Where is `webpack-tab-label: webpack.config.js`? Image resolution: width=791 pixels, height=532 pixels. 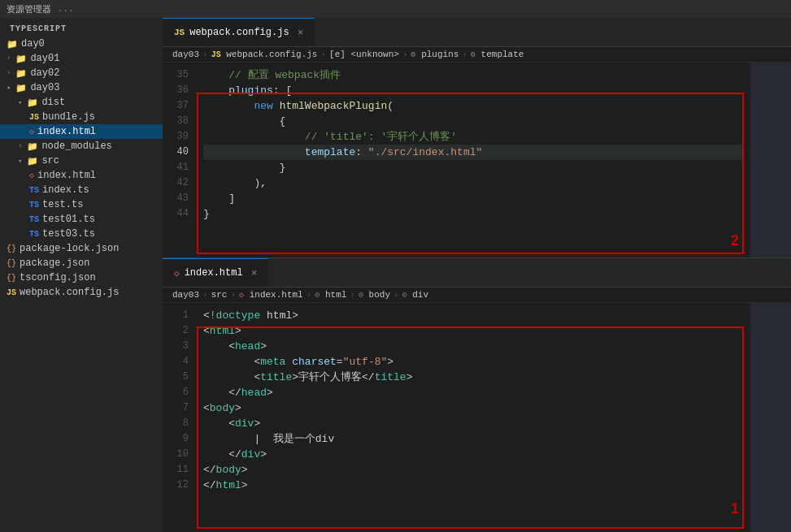
webpack-tab-label: webpack.config.js is located at coordinates (239, 32).